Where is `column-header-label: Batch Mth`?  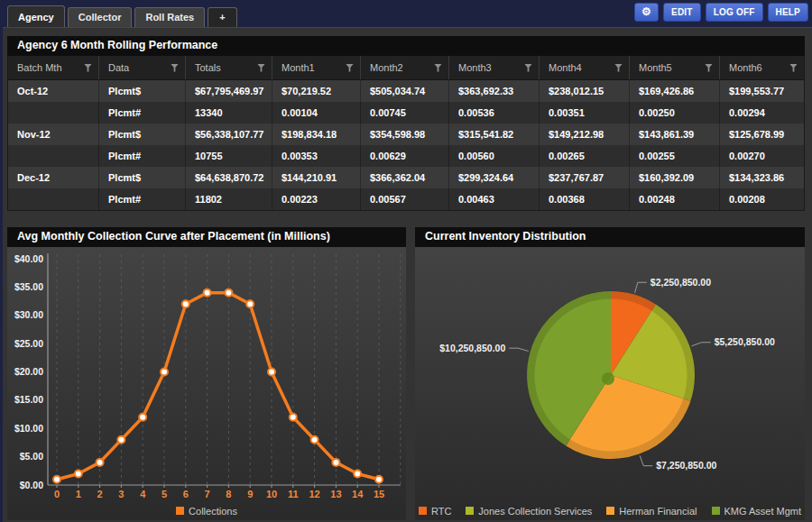
column-header-label: Batch Mth is located at coordinates (40, 68).